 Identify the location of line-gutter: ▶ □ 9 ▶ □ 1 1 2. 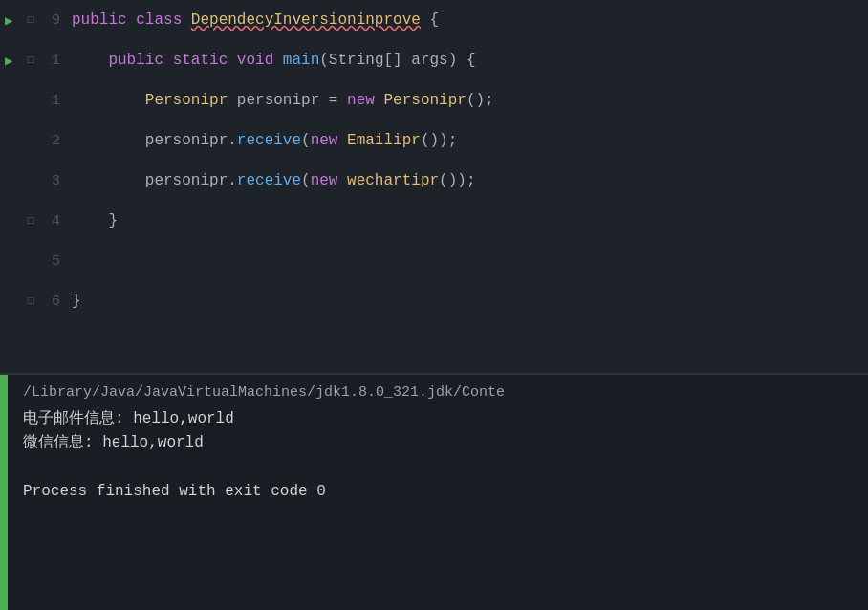
(36, 186).